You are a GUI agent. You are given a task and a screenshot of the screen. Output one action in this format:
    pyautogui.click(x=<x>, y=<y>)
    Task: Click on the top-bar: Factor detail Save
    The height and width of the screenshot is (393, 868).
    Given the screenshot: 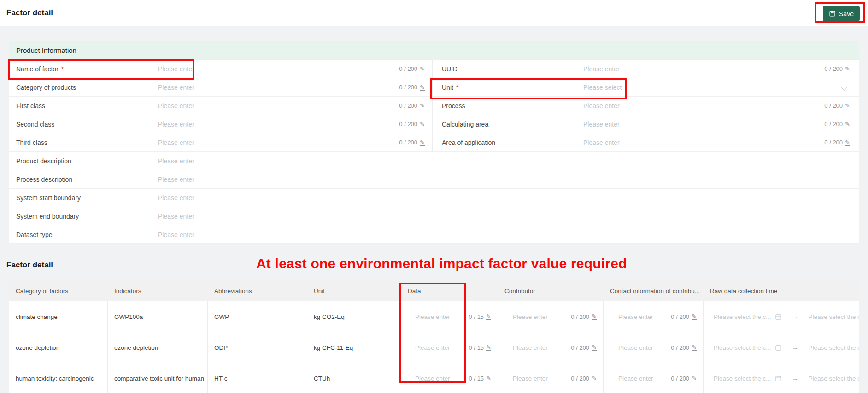 What is the action you would take?
    pyautogui.click(x=434, y=13)
    